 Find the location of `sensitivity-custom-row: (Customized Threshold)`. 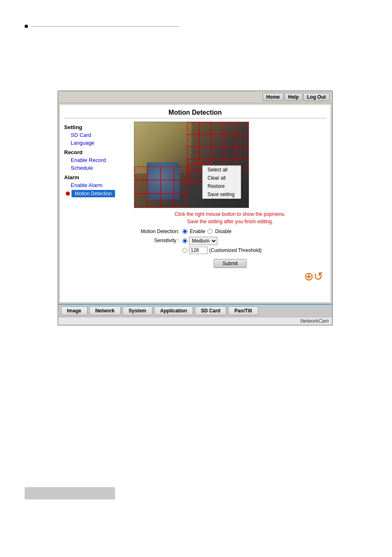

sensitivity-custom-row: (Customized Threshold) is located at coordinates (222, 250).